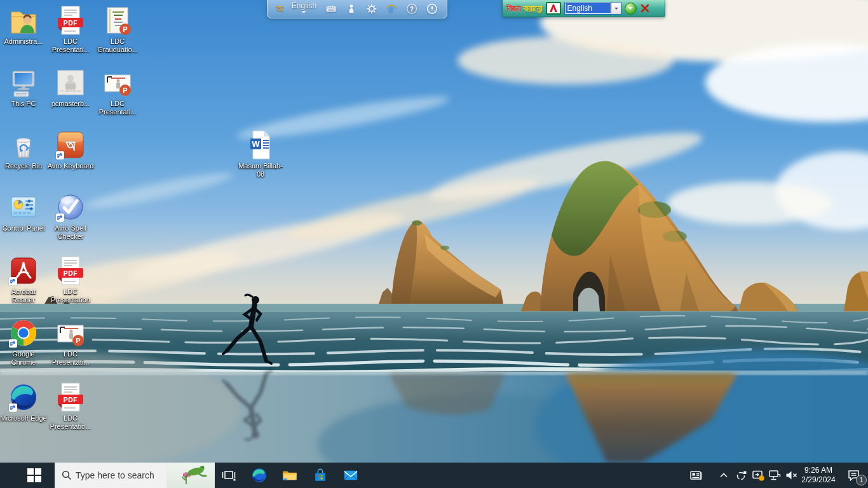 Image resolution: width=868 pixels, height=488 pixels. Describe the element at coordinates (71, 150) in the screenshot. I see `desktop-icon-avro-keyboard: অ Avro Keyboard` at that location.